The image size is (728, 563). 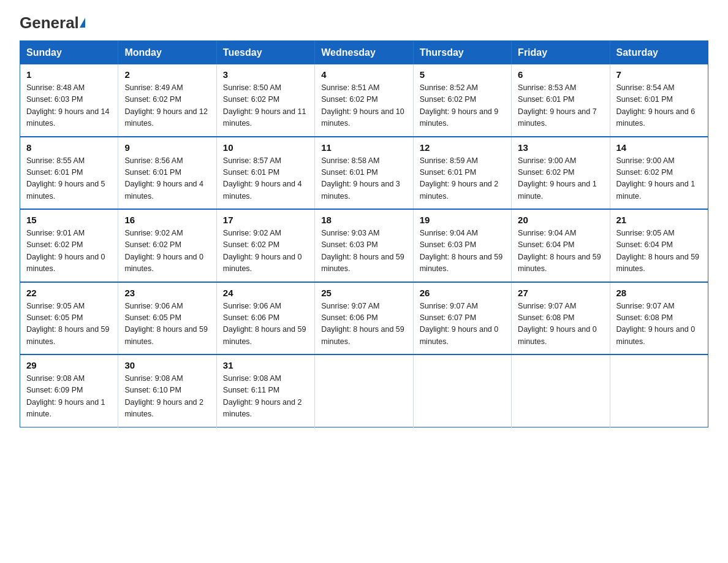 I want to click on day-info: Sunrise: 9:04 AMSunset: 6:04 PMDaylight:…, so click(x=560, y=251).